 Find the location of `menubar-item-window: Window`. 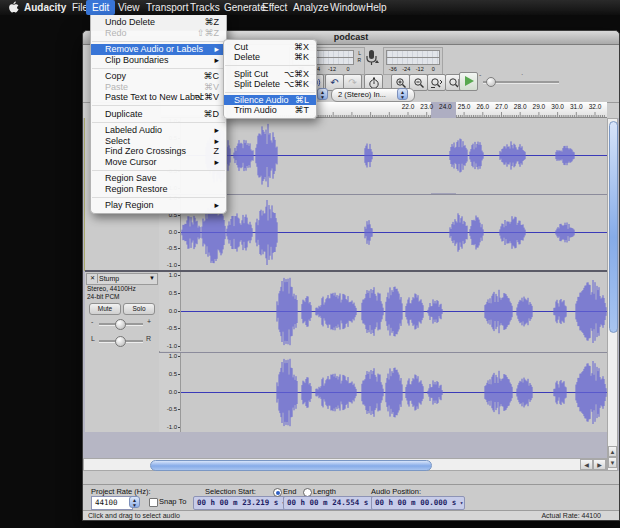

menubar-item-window: Window is located at coordinates (348, 8).